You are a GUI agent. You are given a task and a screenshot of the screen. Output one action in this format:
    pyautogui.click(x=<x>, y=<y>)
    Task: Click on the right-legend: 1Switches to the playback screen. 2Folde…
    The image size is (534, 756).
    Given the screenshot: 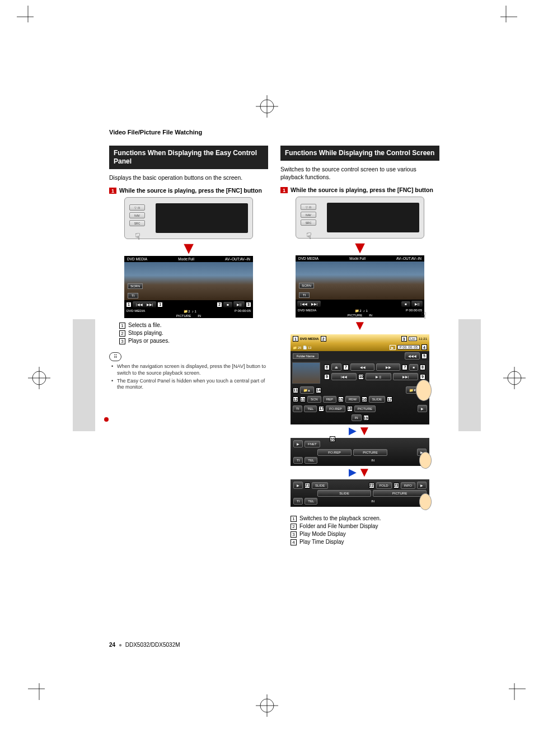 What is the action you would take?
    pyautogui.click(x=365, y=530)
    